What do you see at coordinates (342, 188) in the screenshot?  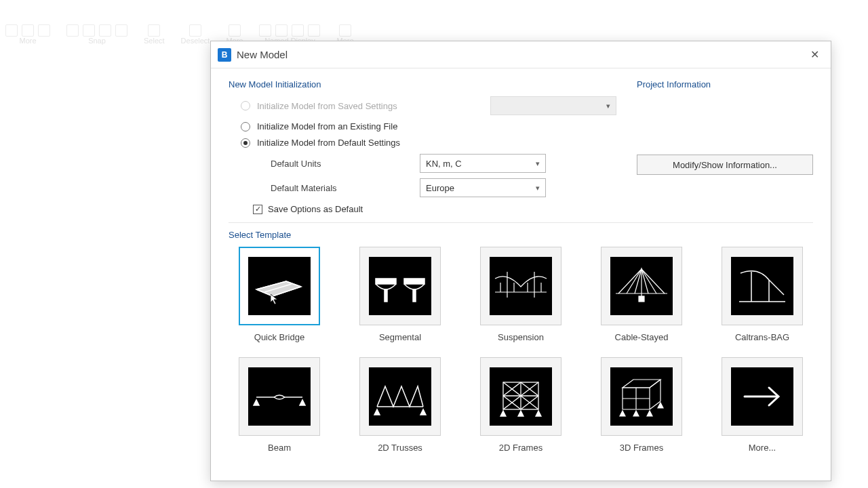 I see `default-materials-label: Default Materials` at bounding box center [342, 188].